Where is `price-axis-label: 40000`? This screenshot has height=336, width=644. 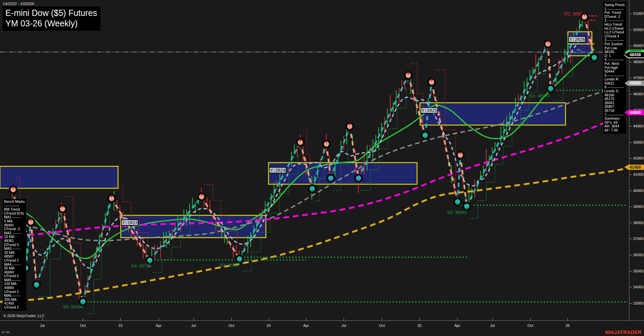
price-axis-label: 40000 is located at coordinates (639, 191).